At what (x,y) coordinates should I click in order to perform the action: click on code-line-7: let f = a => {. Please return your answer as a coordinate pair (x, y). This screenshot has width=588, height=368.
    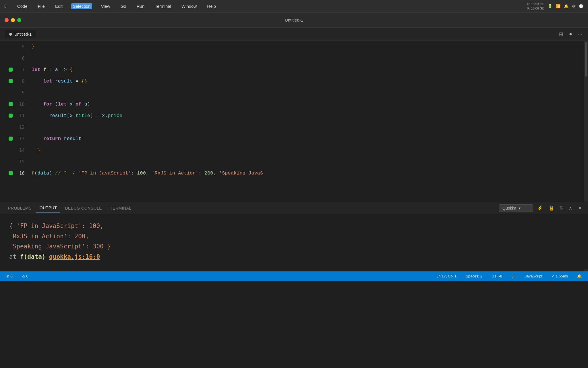
    Looking at the image, I should click on (308, 70).